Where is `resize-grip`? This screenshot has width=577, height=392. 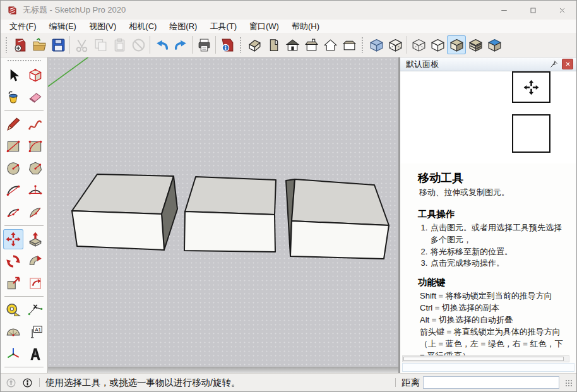
resize-grip is located at coordinates (568, 383).